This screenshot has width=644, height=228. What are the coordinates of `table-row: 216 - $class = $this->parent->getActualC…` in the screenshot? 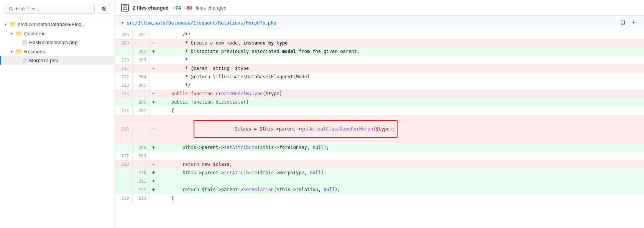 It's located at (380, 129).